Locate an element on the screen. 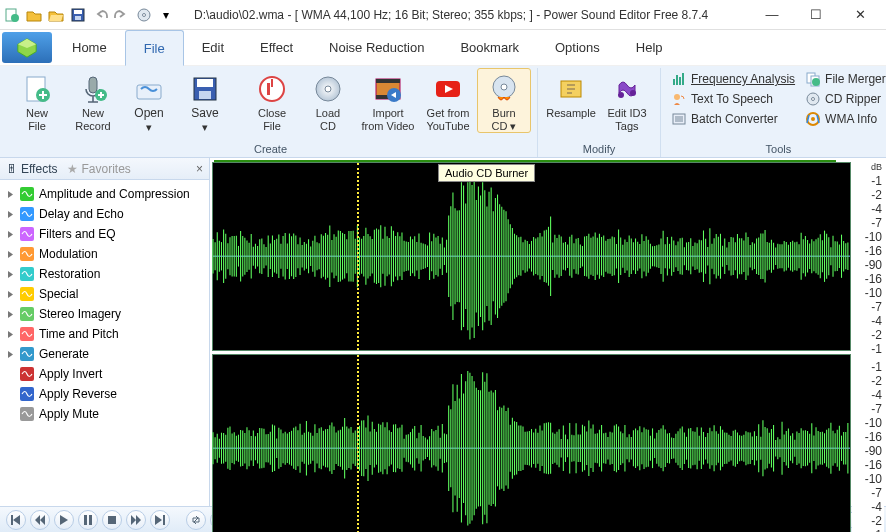 This screenshot has width=886, height=532. tree-item-label: Stereo Imagery is located at coordinates (80, 314).